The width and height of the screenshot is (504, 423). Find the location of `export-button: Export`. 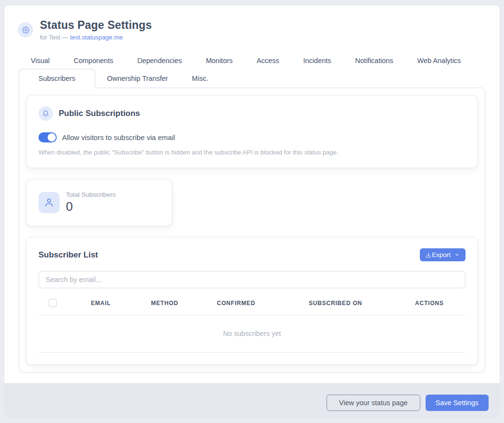

export-button: Export is located at coordinates (442, 255).